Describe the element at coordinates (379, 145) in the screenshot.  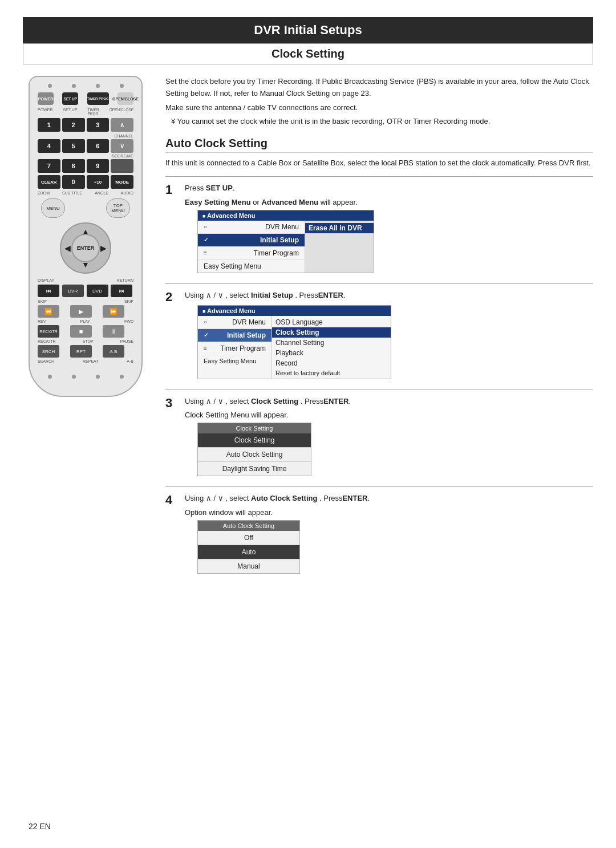
I see `auto-clock-title: Auto Clock Setting` at that location.